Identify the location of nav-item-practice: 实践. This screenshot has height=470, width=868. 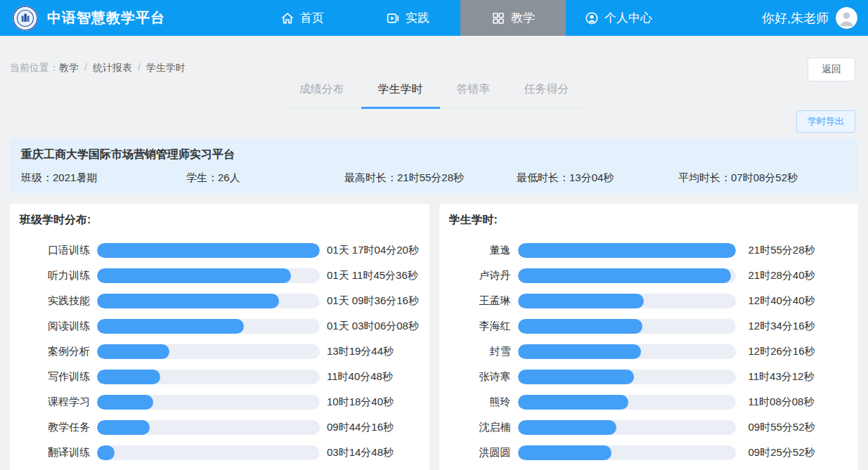
(408, 18).